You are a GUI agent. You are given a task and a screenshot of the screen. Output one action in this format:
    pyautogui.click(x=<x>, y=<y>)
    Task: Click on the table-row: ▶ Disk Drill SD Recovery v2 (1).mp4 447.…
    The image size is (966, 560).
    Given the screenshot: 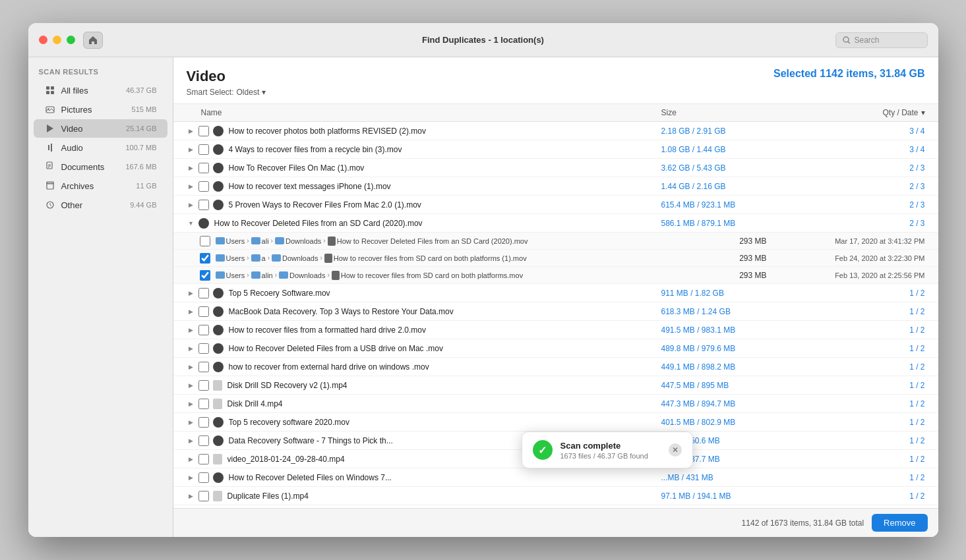 What is the action you would take?
    pyautogui.click(x=556, y=385)
    